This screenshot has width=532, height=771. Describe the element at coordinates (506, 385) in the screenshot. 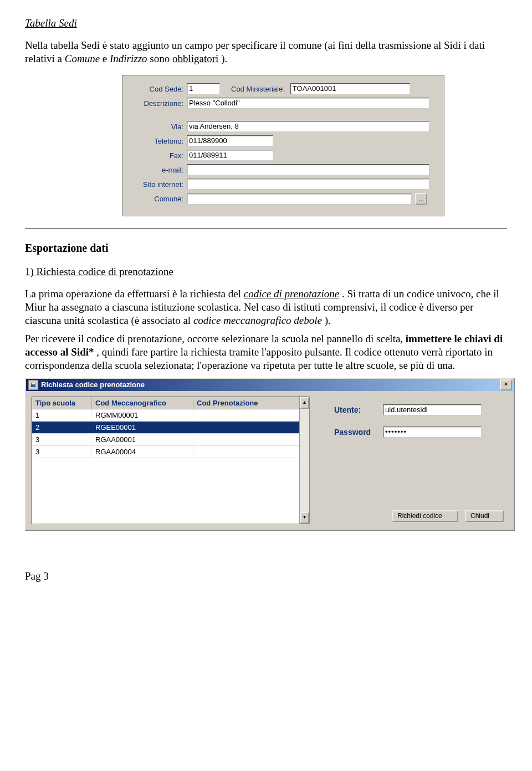

I see `close-icon: ×` at that location.